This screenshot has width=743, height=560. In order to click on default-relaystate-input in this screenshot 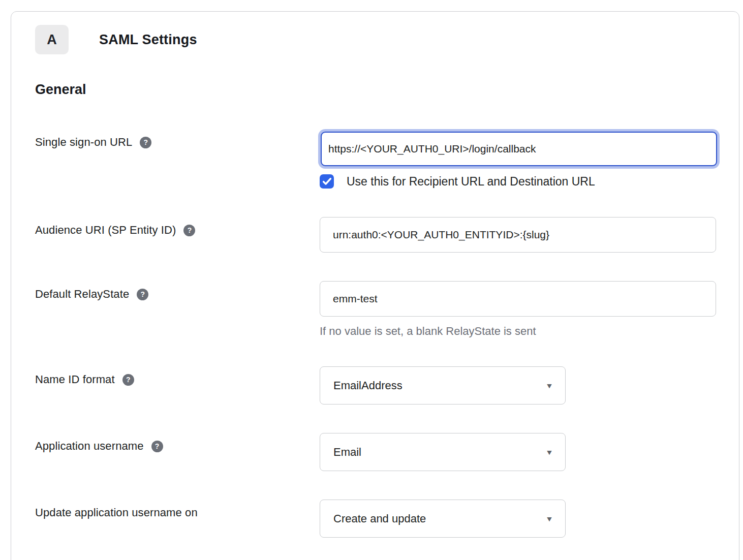, I will do `click(518, 299)`.